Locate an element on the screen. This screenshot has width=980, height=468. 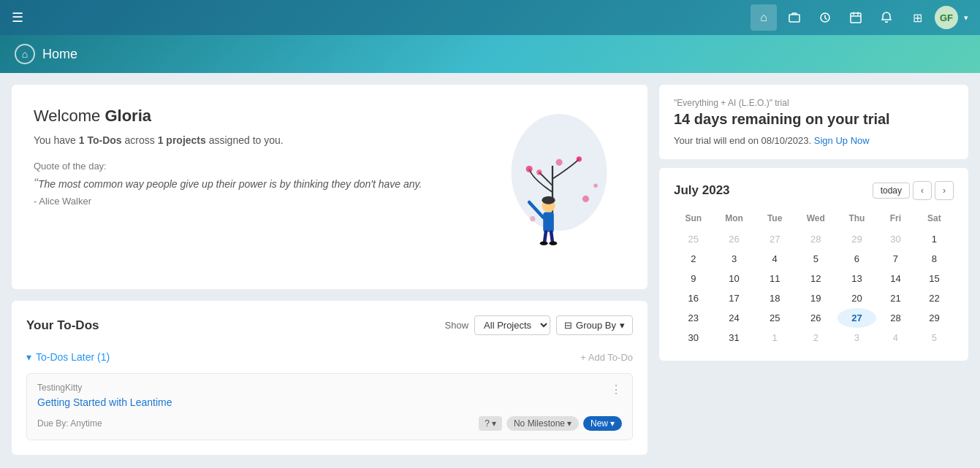
todo-group-label: ▾ To-Dos Later (1) is located at coordinates (68, 357).